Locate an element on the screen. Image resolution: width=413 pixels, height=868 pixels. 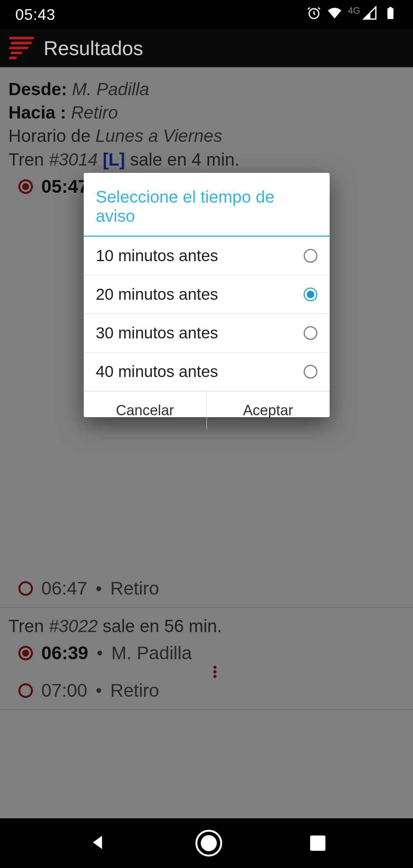
accept-button: Aceptar is located at coordinates (268, 410).